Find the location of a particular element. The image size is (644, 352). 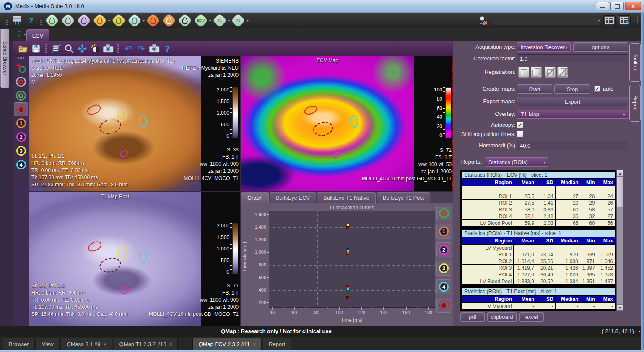

start-button: Start is located at coordinates (535, 89).